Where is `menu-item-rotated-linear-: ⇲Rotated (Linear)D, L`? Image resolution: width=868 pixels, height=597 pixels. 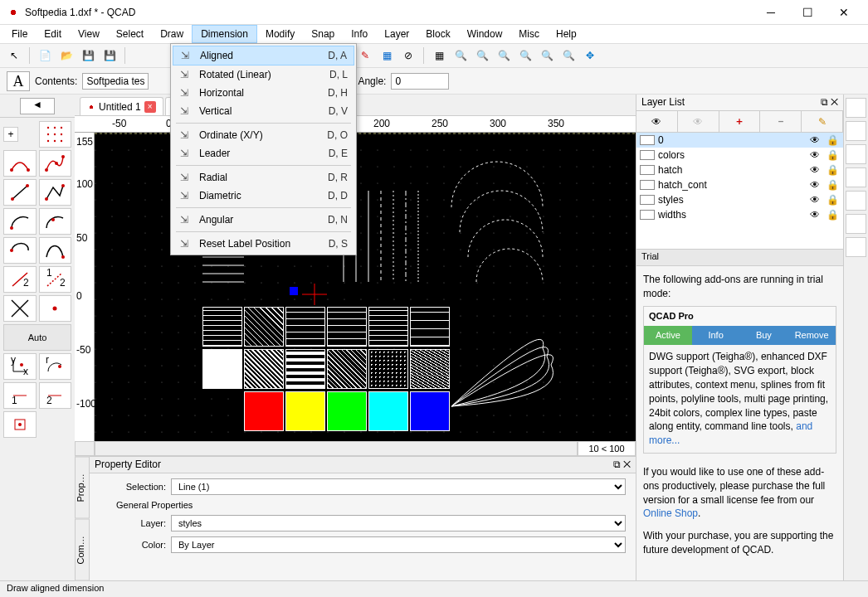 menu-item-rotated-linear-: ⇲Rotated (Linear)D, L is located at coordinates (264, 75).